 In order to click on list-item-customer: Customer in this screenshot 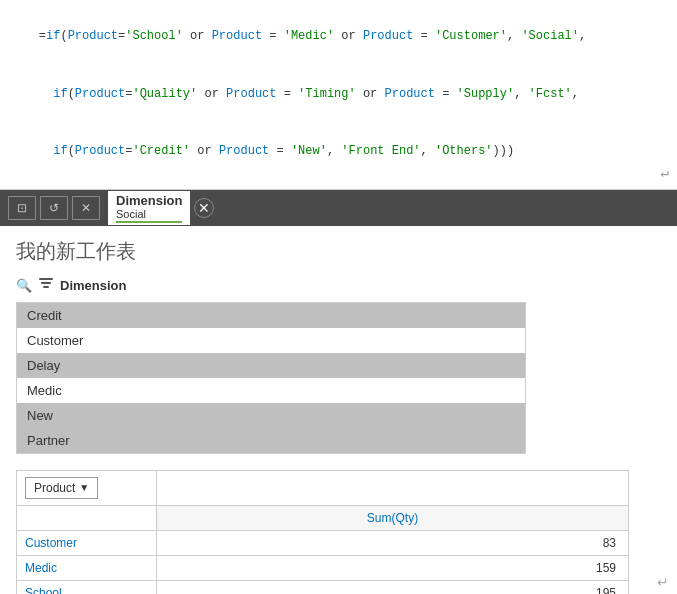, I will do `click(271, 340)`.